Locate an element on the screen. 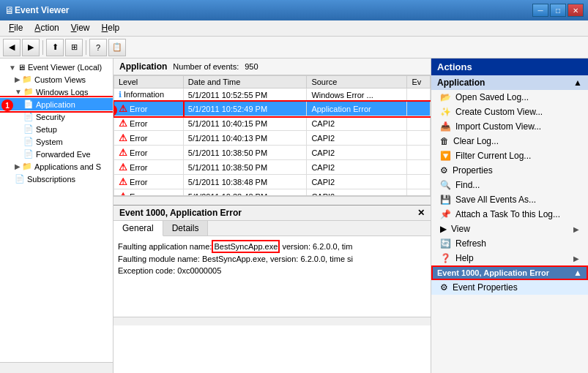 This screenshot has width=588, height=373. table-row: 2 ⚠ Error 5/1/2011 10:52:49 PM Applicati… is located at coordinates (272, 109).